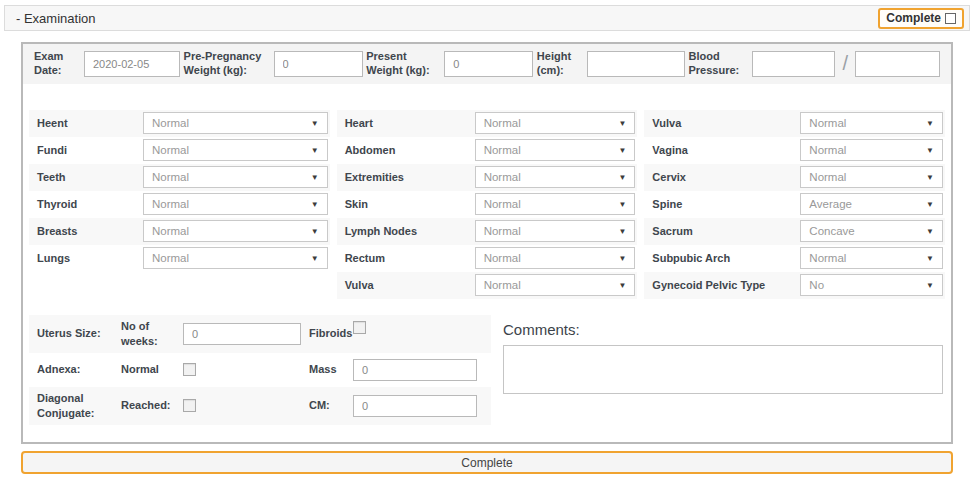  Describe the element at coordinates (556, 285) in the screenshot. I see `vulva-select: Normal ▼` at that location.